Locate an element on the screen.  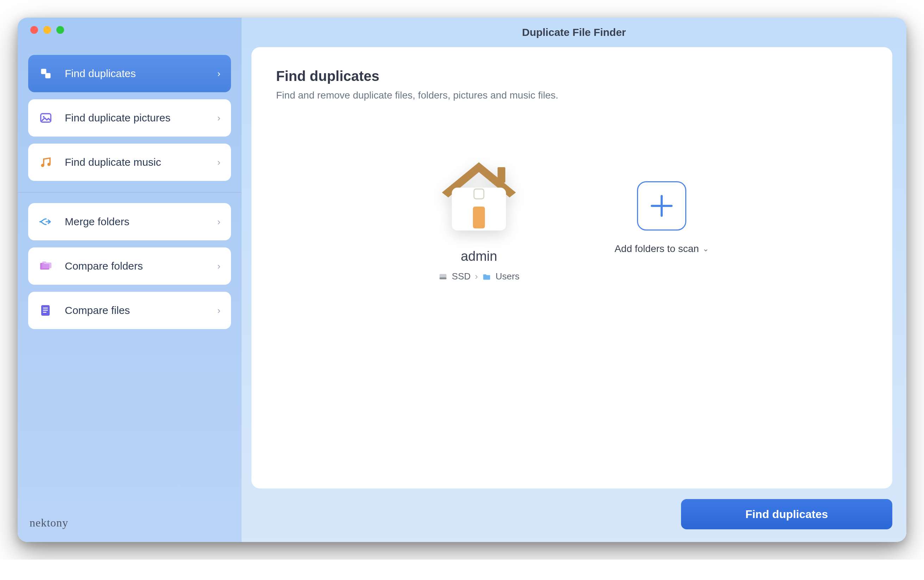
sidebar-item-find-duplicates: Find duplicates › is located at coordinates (130, 74).